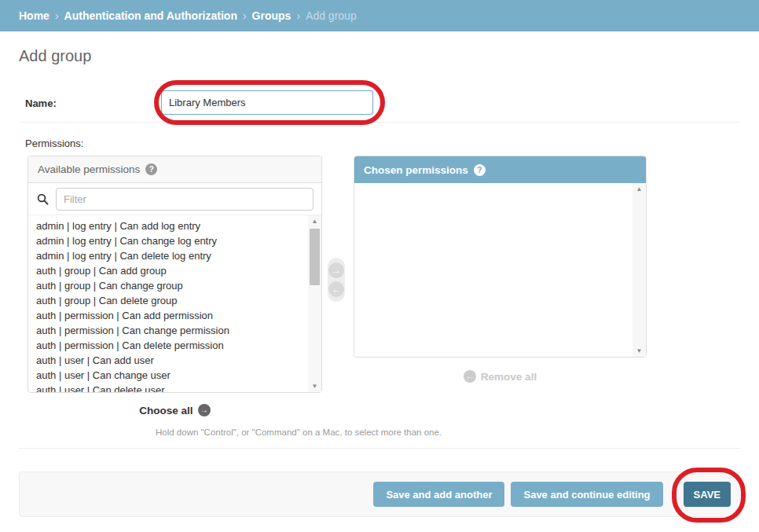  What do you see at coordinates (174, 199) in the screenshot?
I see `filter-row` at bounding box center [174, 199].